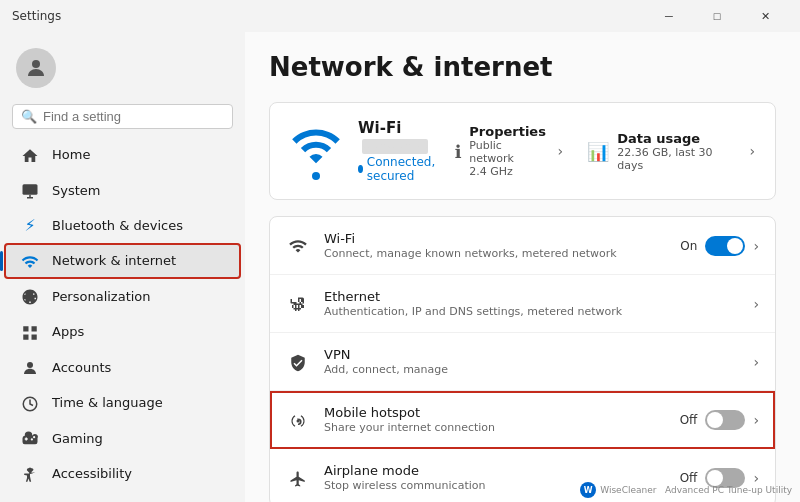 The width and height of the screenshot is (800, 502). Describe the element at coordinates (400, 16) in the screenshot. I see `titlebar: Settings ─ □ ✕` at that location.